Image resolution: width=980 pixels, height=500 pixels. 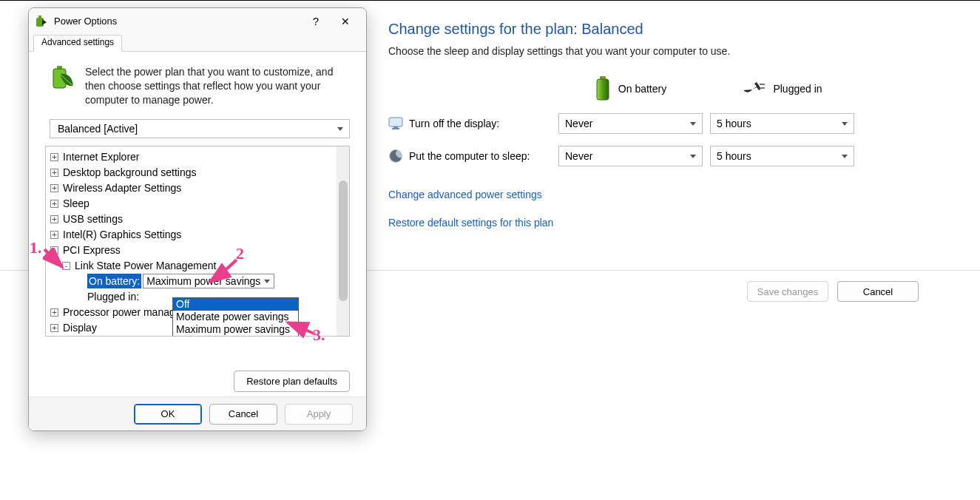 I want to click on tree-item-wireless: +Wireless Adapter Settings, so click(x=197, y=188).